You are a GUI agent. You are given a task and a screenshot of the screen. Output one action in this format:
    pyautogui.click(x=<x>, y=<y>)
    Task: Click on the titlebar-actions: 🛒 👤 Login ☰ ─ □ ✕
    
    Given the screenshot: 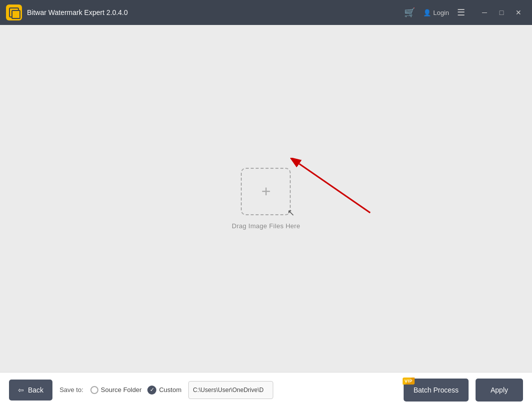 What is the action you would take?
    pyautogui.click(x=465, y=12)
    